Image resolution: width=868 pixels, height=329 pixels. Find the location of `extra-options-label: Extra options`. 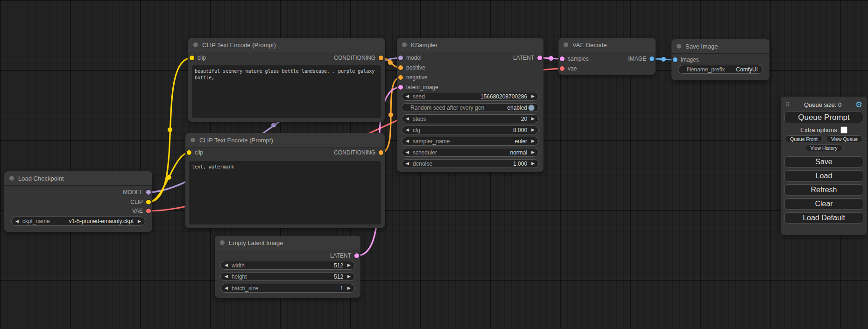

extra-options-label: Extra options is located at coordinates (819, 130).